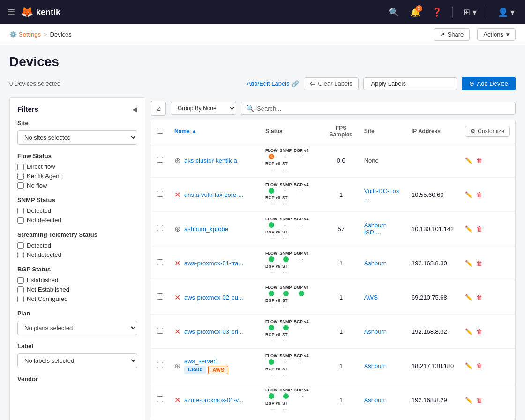 The width and height of the screenshot is (525, 420). I want to click on filter-snmp-detected: Detected, so click(77, 211).